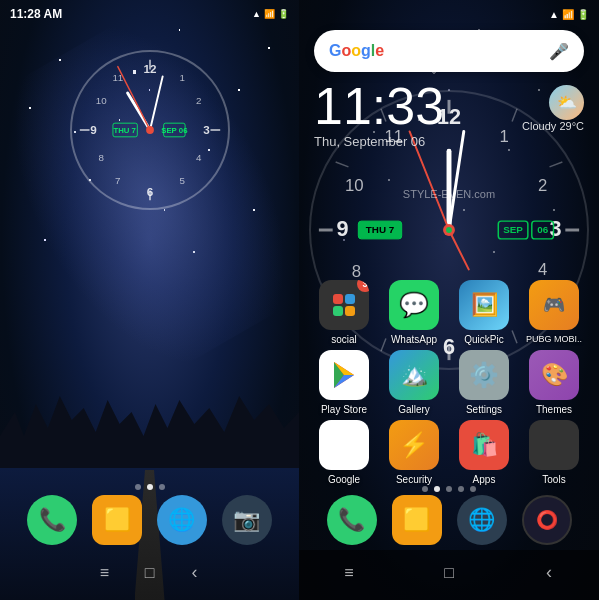 This screenshot has height=600, width=599. What do you see at coordinates (414, 305) in the screenshot?
I see `whatsapp-icon: 💬` at bounding box center [414, 305].